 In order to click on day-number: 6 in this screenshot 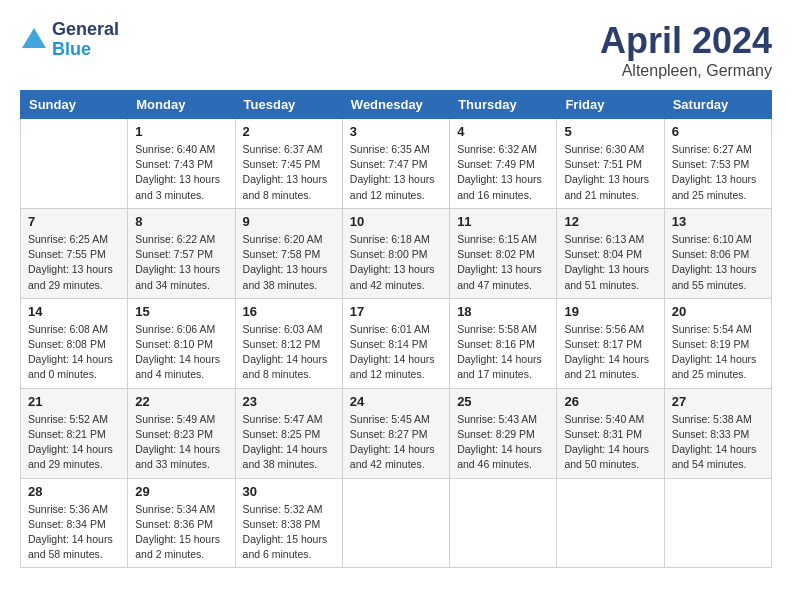, I will do `click(718, 132)`.